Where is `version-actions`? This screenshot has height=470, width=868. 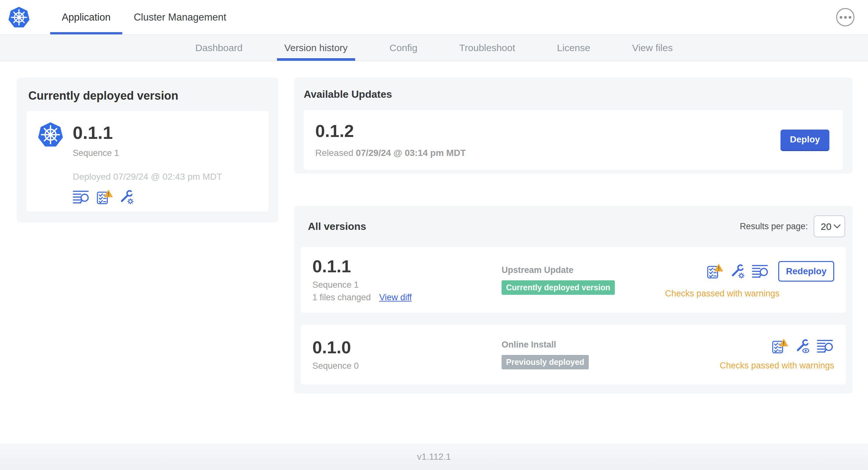
version-actions is located at coordinates (803, 346).